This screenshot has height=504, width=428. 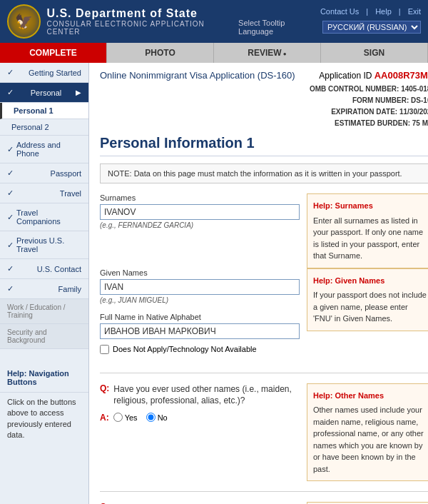 I want to click on sidebar-item-family: ✓ Family, so click(x=44, y=289).